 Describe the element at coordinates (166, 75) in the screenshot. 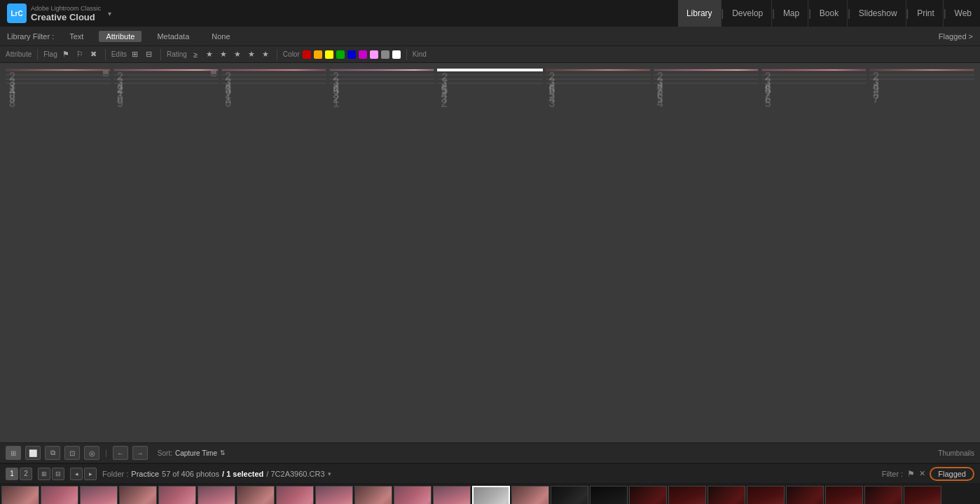

I see `photo-cell-31: 31` at that location.